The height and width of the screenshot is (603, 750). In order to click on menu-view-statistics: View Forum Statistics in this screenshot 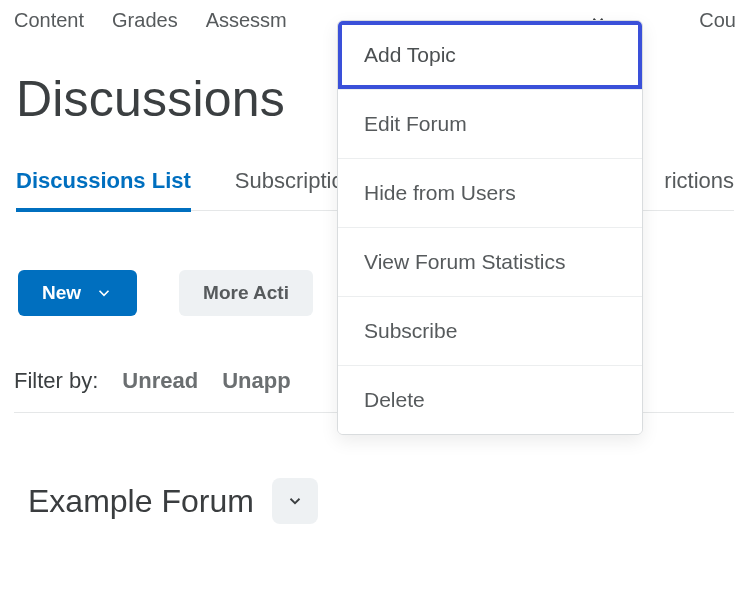, I will do `click(490, 262)`.